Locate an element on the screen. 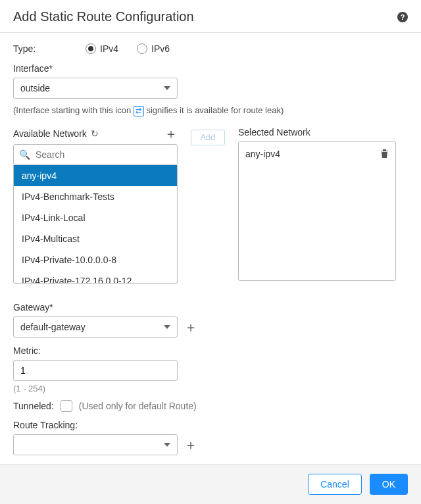 Image resolution: width=421 pixels, height=504 pixels. dialog-title: Add Static Route Configuration is located at coordinates (104, 17).